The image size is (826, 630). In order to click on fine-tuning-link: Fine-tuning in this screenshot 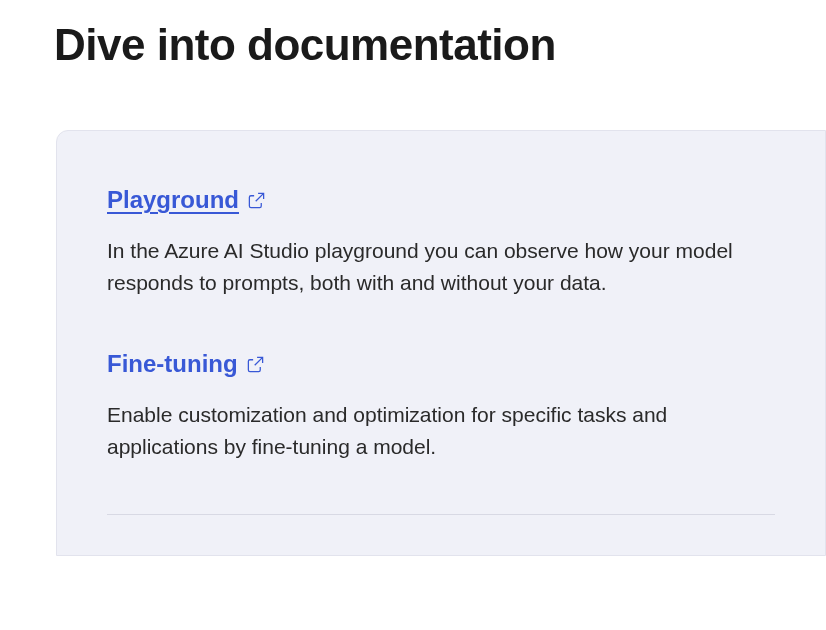, I will do `click(186, 364)`.